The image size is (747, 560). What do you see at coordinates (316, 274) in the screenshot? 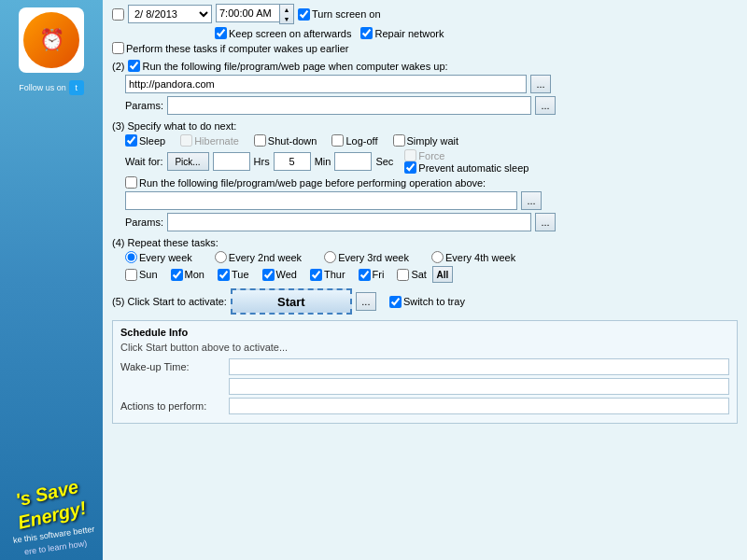
I see `thur-checkbox` at bounding box center [316, 274].